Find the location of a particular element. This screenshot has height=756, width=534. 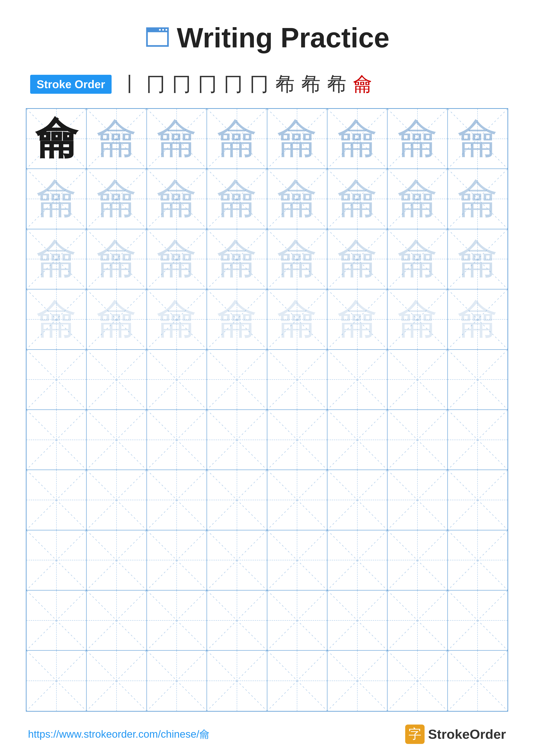

footer-url: https://www.strokeorder.com/chinese/龠 is located at coordinates (119, 734).